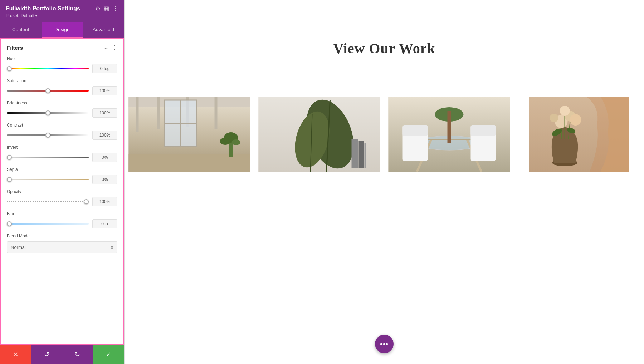 The height and width of the screenshot is (364, 644). What do you see at coordinates (48, 91) in the screenshot?
I see `saturation-slider` at bounding box center [48, 91].